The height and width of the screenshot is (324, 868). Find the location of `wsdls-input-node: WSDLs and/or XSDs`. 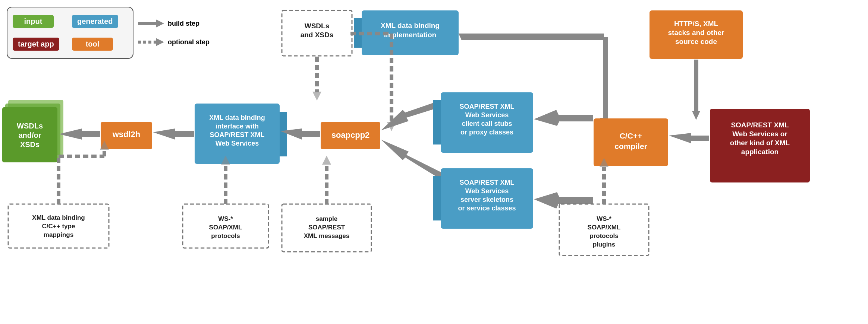

wsdls-input-node: WSDLs and/or XSDs is located at coordinates (33, 131).